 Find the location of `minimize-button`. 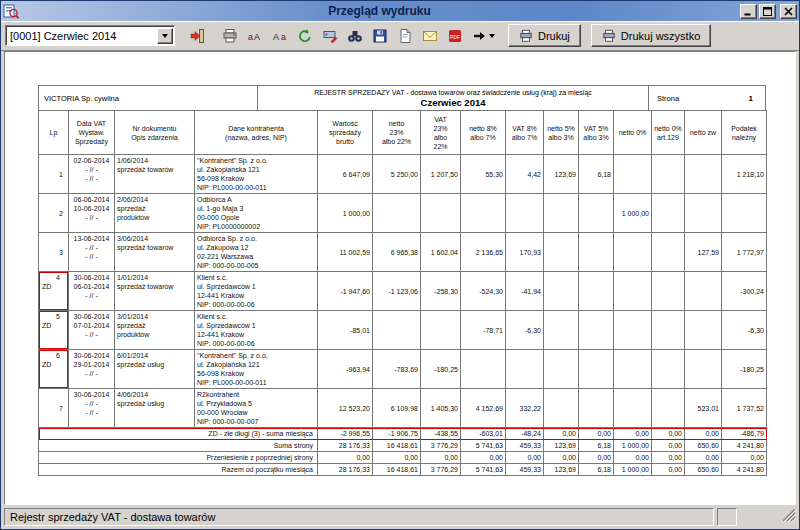

minimize-button is located at coordinates (748, 12).